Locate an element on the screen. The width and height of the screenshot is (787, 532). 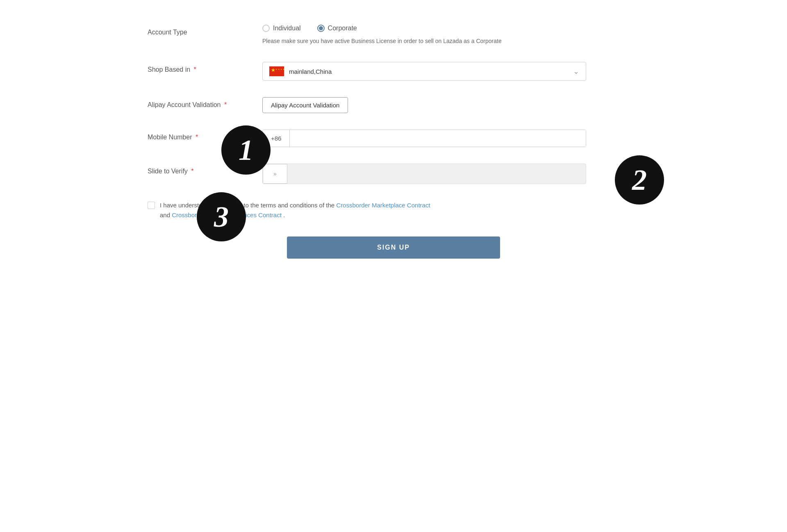
account-type-content: Individual Corporate Please make sure yo… is located at coordinates (451, 35).